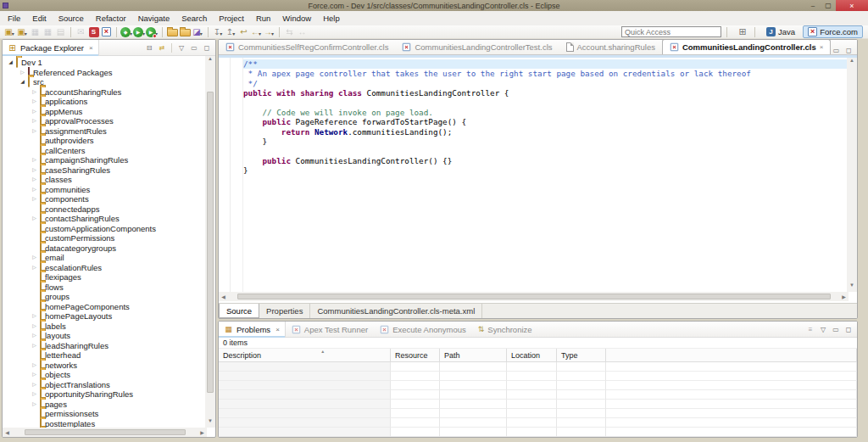 The height and width of the screenshot is (442, 868). What do you see at coordinates (832, 32) in the screenshot?
I see `perspective-forcecom: ×Force.com` at bounding box center [832, 32].